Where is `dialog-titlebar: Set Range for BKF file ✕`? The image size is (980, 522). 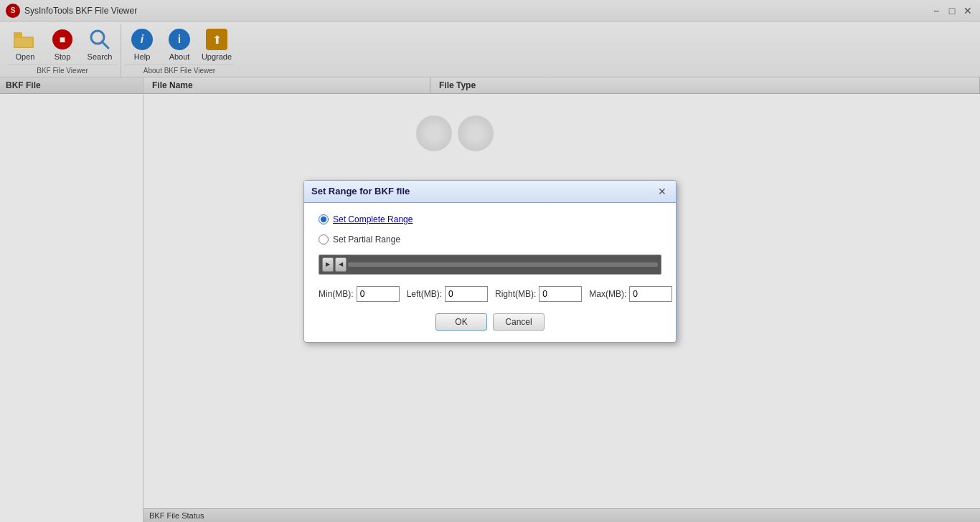
dialog-titlebar: Set Range for BKF file ✕ is located at coordinates (490, 192).